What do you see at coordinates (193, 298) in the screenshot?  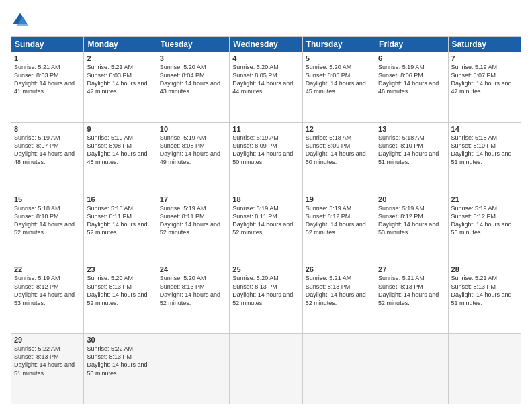 I see `day-cell-24: 24Sunrise: 5:20 AMSunset: 8:13 PMDayligh…` at bounding box center [193, 298].